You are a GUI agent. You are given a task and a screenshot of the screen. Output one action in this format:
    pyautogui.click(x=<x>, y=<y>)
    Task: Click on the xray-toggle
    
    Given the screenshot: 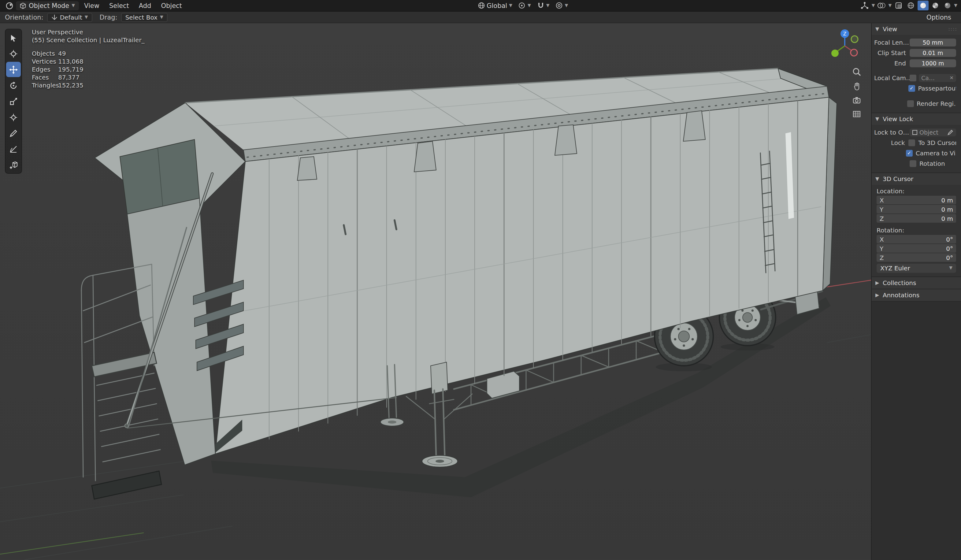 What is the action you would take?
    pyautogui.click(x=898, y=5)
    